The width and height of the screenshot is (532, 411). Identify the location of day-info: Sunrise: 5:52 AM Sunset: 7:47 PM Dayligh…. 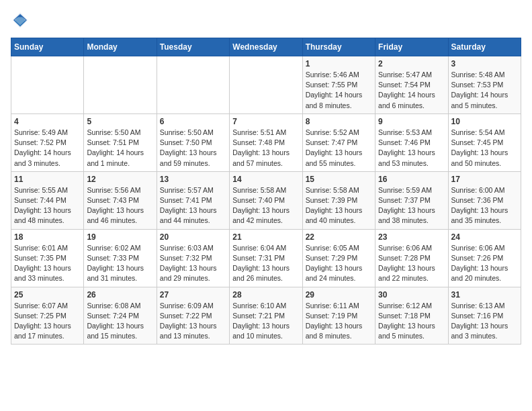
(339, 148).